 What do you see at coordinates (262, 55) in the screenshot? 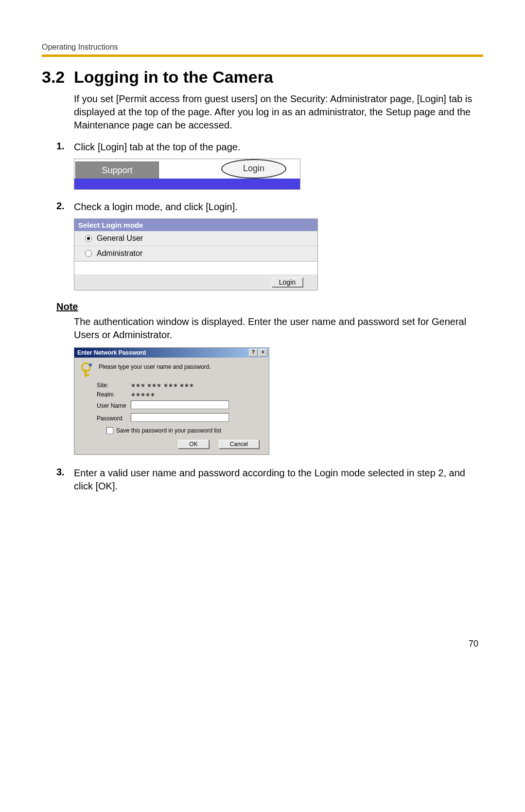
I see `header-rule` at bounding box center [262, 55].